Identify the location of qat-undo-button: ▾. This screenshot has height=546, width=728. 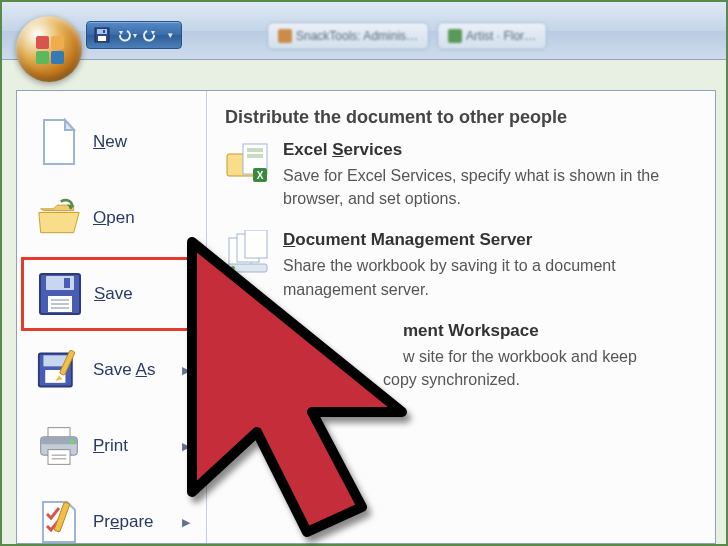
(126, 35).